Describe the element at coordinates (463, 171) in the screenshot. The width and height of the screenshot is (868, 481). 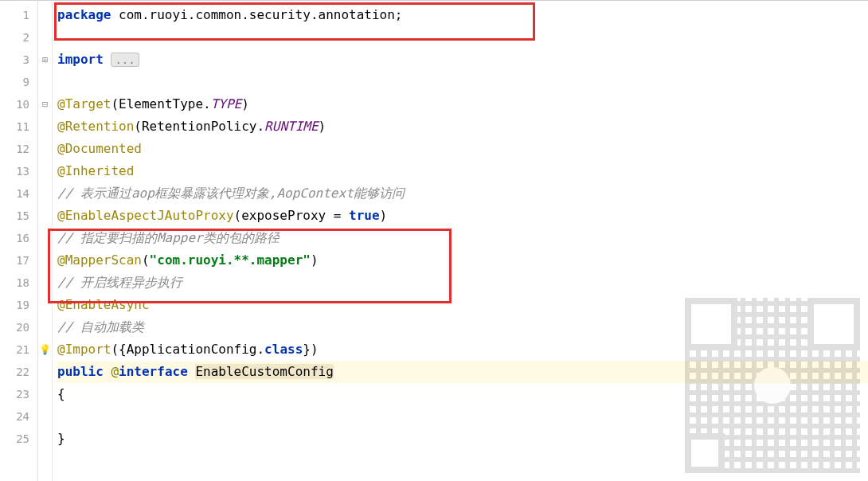
I see `code-line: @Inherited` at that location.